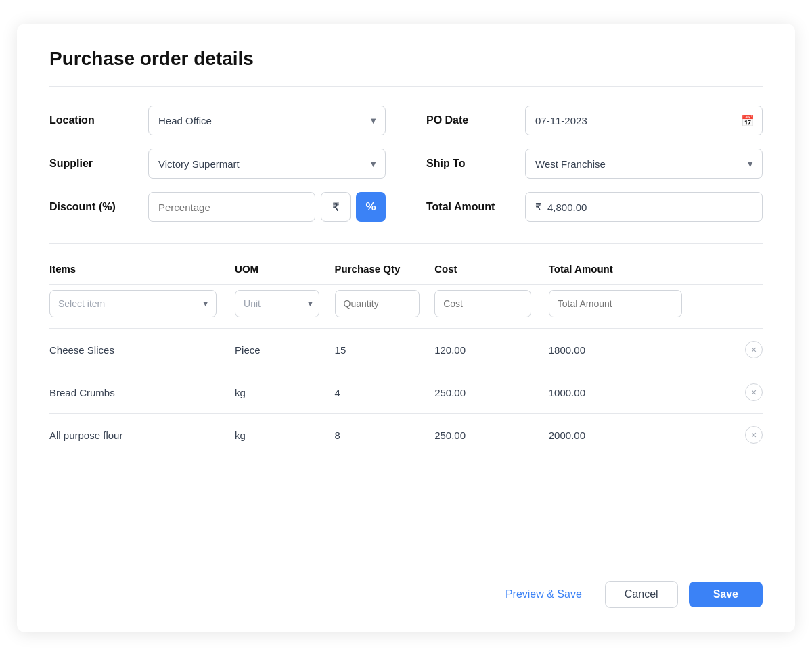 The image size is (812, 656). Describe the element at coordinates (567, 207) in the screenshot. I see `total-amount-value: 4,800.00` at that location.